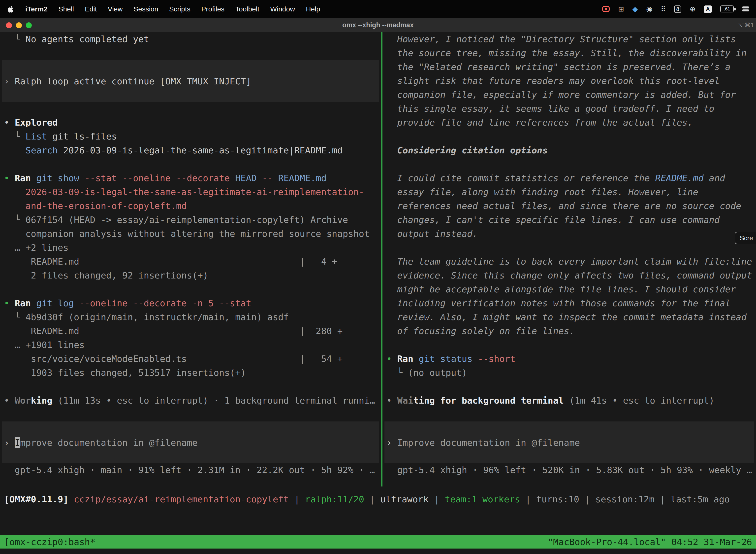 The image size is (756, 554). What do you see at coordinates (708, 9) in the screenshot?
I see `input-source-icon: A` at bounding box center [708, 9].